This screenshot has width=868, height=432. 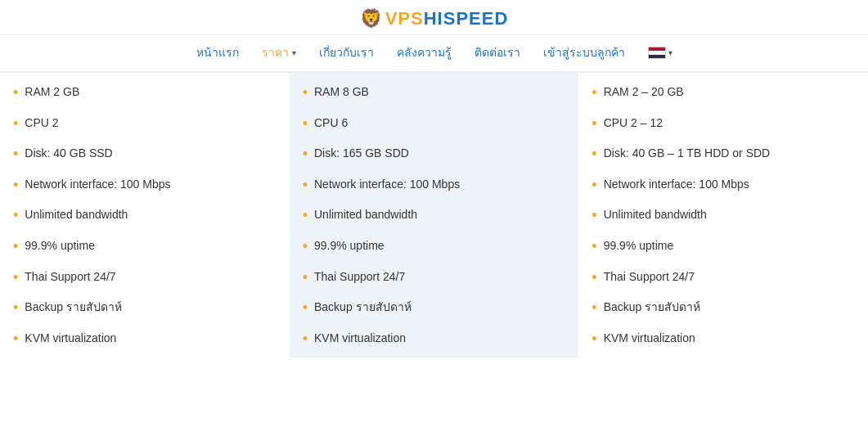 What do you see at coordinates (722, 124) in the screenshot?
I see `list-item: •CPU 2 – 12` at bounding box center [722, 124].